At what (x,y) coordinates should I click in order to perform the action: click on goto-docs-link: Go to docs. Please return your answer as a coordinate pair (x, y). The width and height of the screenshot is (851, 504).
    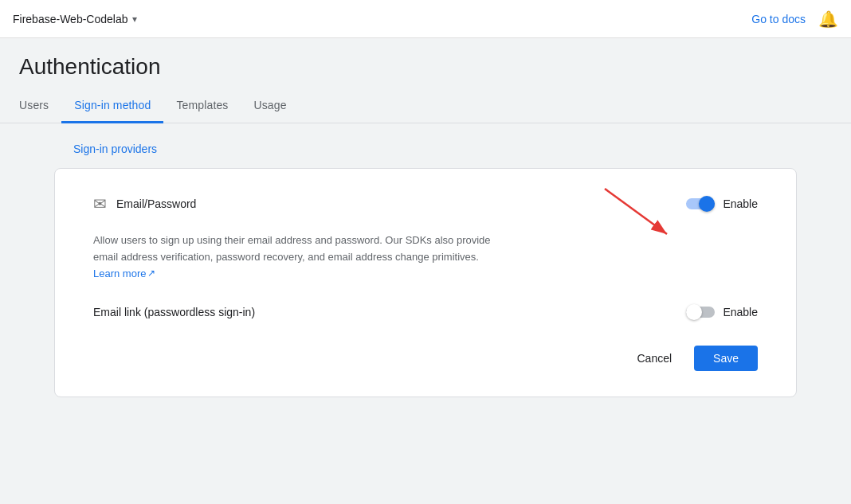
    Looking at the image, I should click on (778, 19).